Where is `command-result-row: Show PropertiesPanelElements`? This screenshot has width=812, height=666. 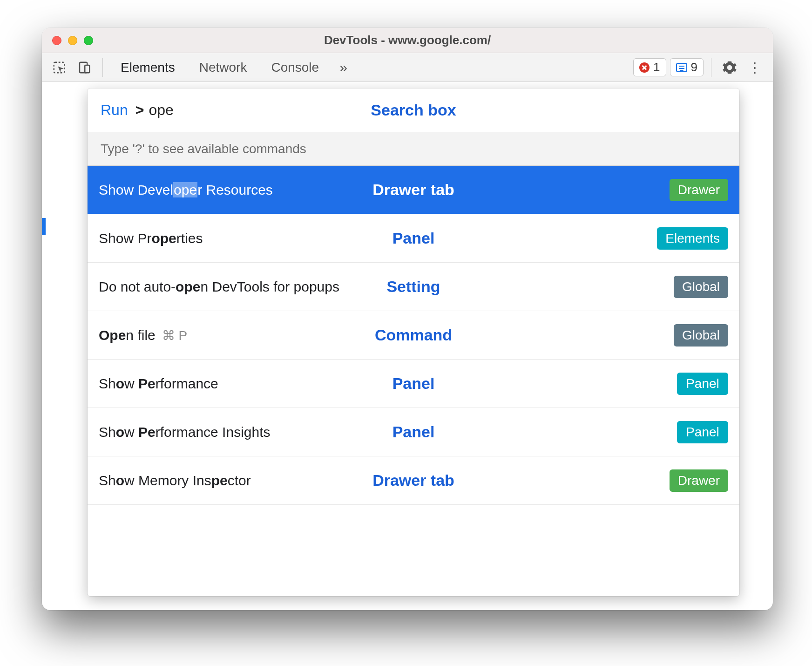
command-result-row: Show PropertiesPanelElements is located at coordinates (413, 238).